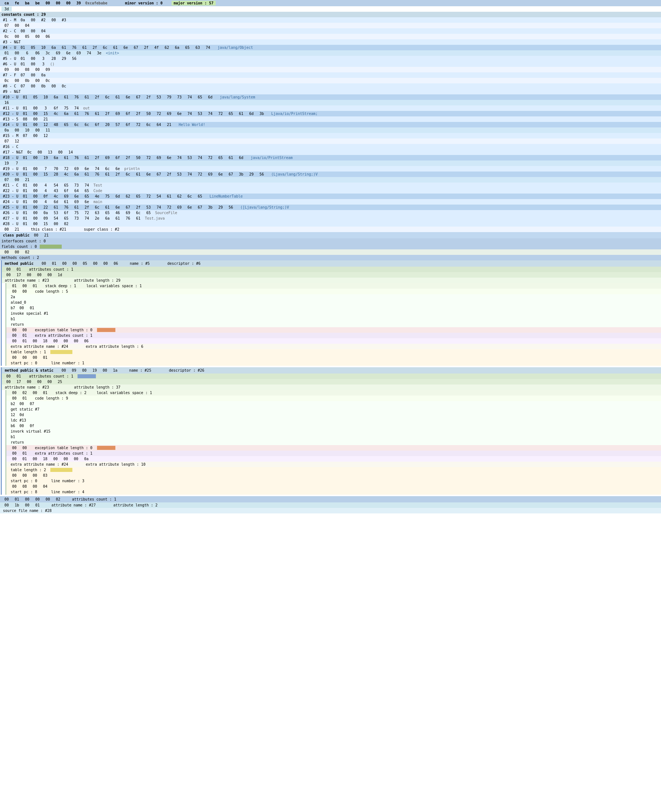 Image resolution: width=661 pixels, height=812 pixels. What do you see at coordinates (27, 53) in the screenshot?
I see `e4-6: 6` at bounding box center [27, 53].